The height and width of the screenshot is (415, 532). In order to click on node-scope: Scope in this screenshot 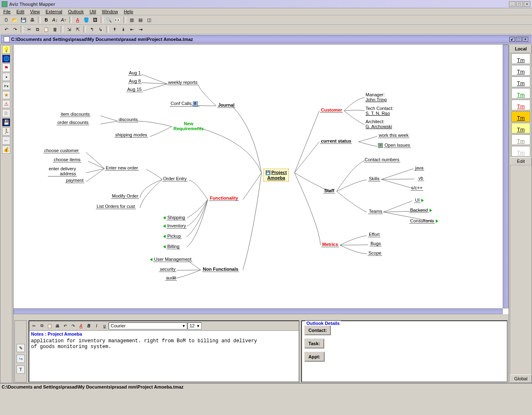, I will do `click(375, 253)`.